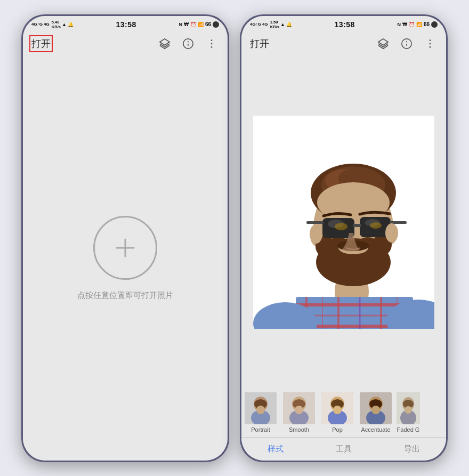  Describe the element at coordinates (70, 25) in the screenshot. I see `speaker-icon: 🔔` at that location.